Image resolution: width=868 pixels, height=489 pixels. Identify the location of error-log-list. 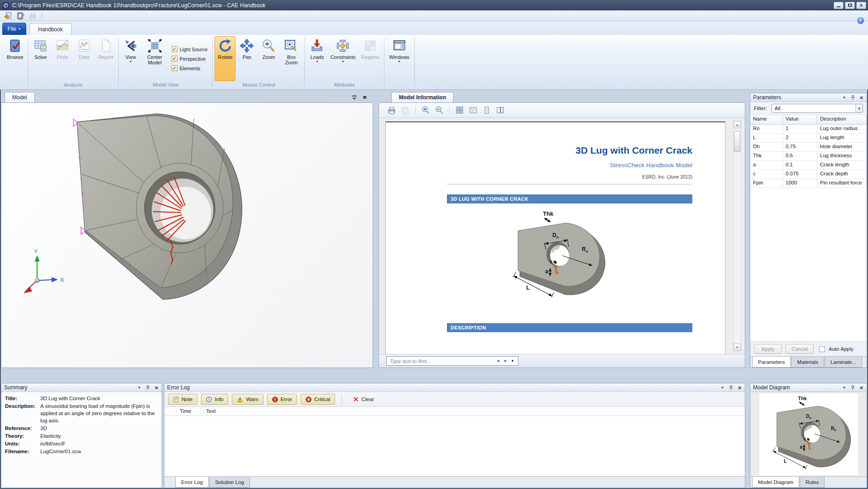
(455, 446).